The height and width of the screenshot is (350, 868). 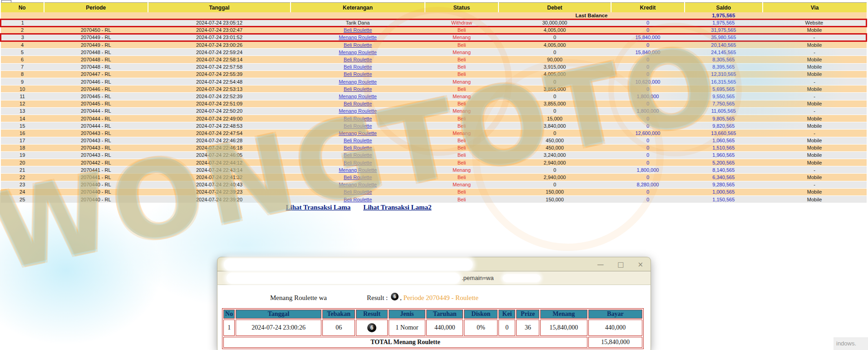 I want to click on cell-no: 17, so click(x=23, y=140).